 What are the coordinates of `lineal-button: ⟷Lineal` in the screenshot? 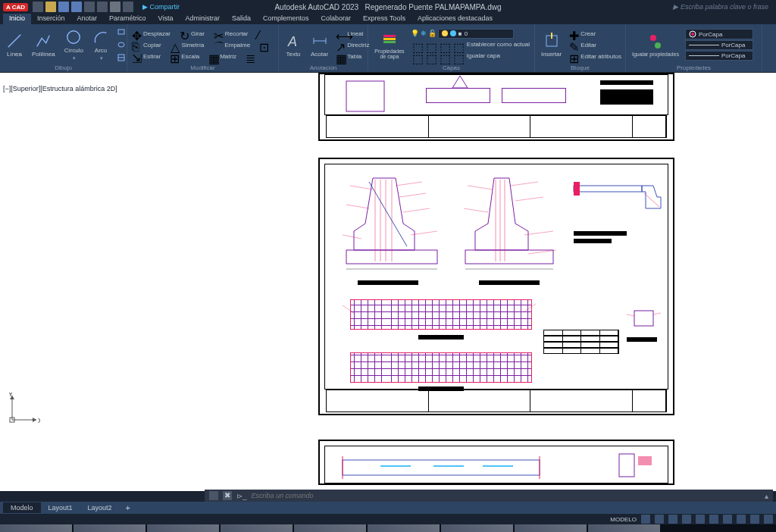 It's located at (349, 33).